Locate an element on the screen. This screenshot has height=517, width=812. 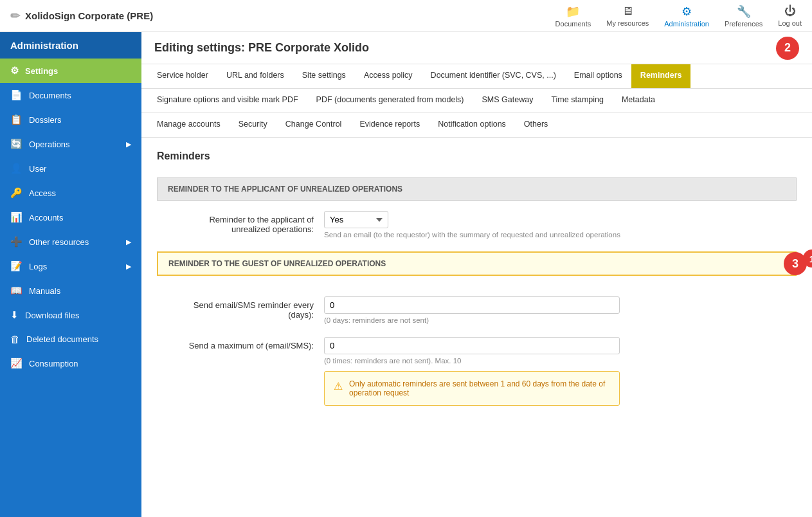
section1-header: REMINDER TO THE APPLICANT OF UNREALIZED … is located at coordinates (477, 189).